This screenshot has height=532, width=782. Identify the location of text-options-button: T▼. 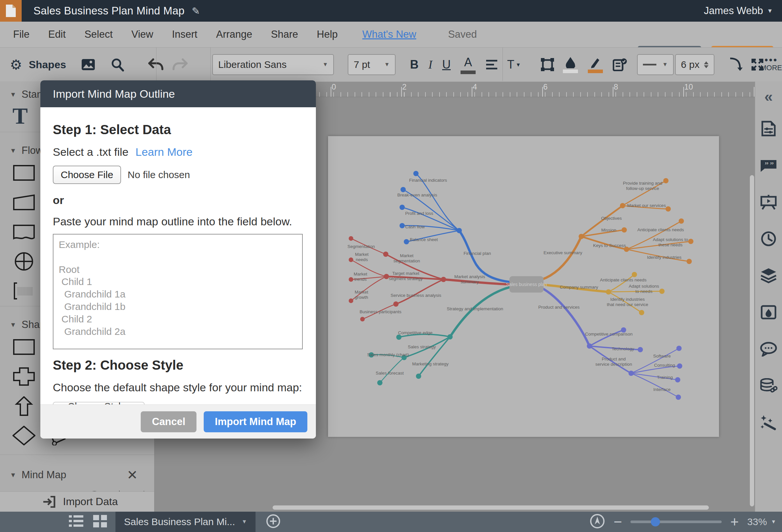
(514, 65).